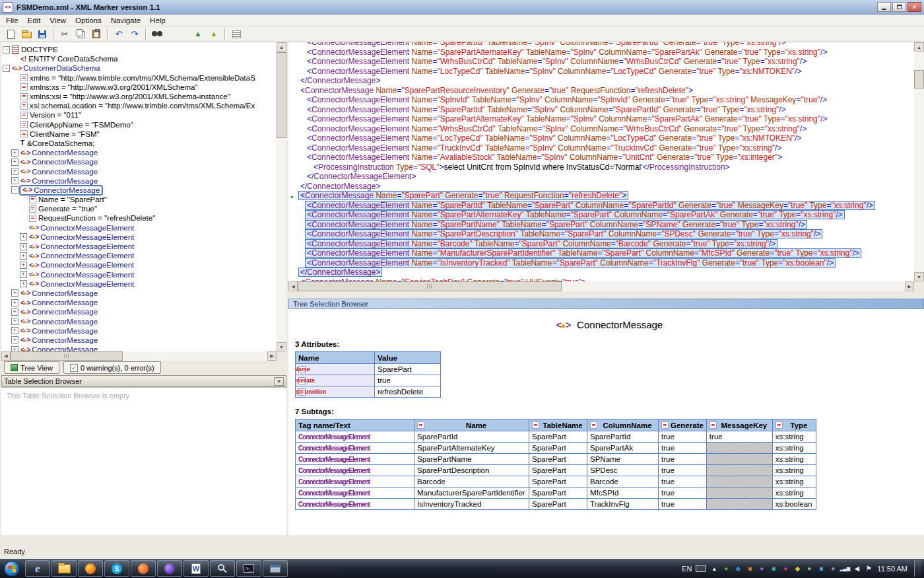 Image resolution: width=924 pixels, height=578 pixels. What do you see at coordinates (368, 392) in the screenshot?
I see `attribute-row: RequestFunctionrefreshDelete` at bounding box center [368, 392].